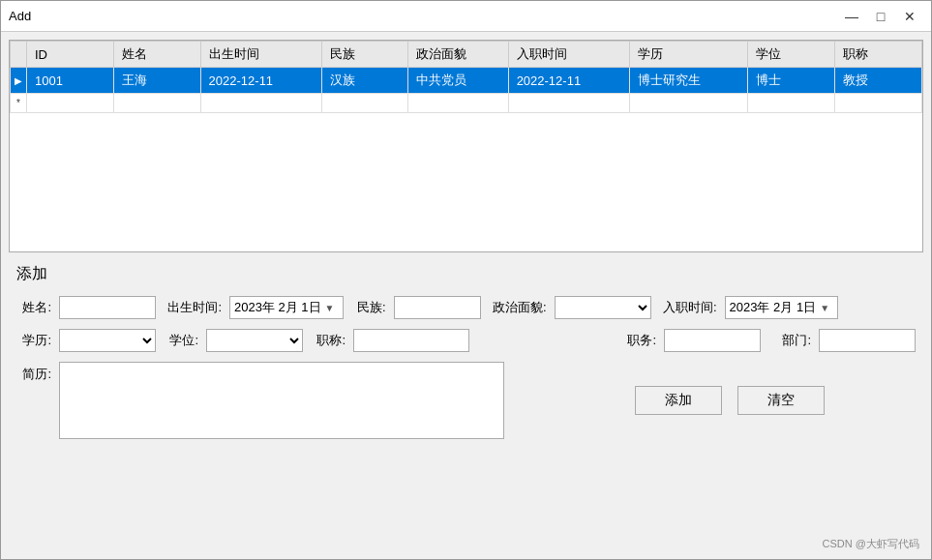  What do you see at coordinates (773, 308) in the screenshot?
I see `entry-date-value: 2023年 2月 1日` at bounding box center [773, 308].